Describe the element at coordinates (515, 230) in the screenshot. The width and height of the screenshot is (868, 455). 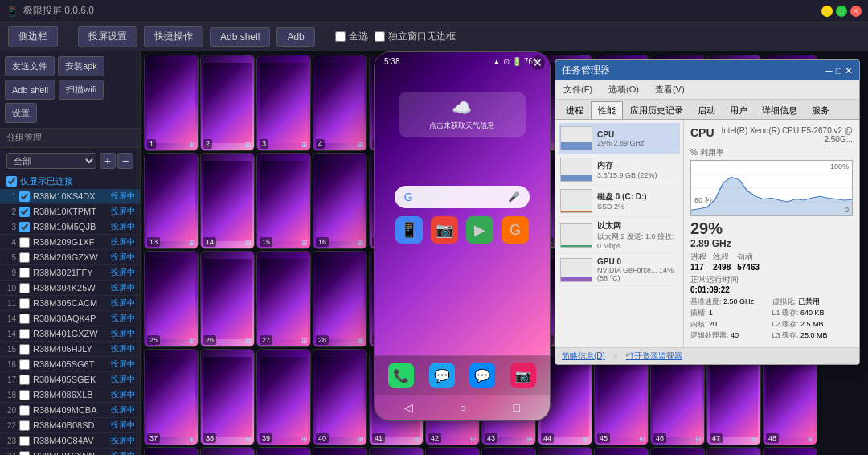
I see `app-icon-google: G` at that location.